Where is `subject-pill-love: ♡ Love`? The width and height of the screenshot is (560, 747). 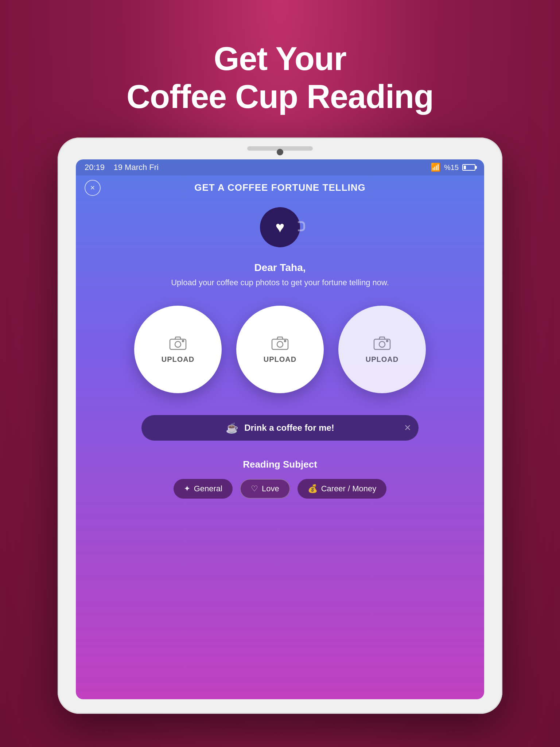 subject-pill-love: ♡ Love is located at coordinates (265, 489).